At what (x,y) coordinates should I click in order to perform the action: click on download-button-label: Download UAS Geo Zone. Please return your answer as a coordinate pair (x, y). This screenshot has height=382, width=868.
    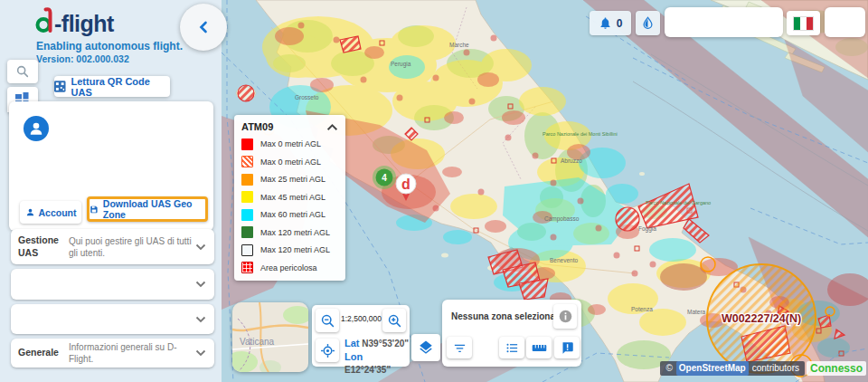
    Looking at the image, I should click on (154, 209).